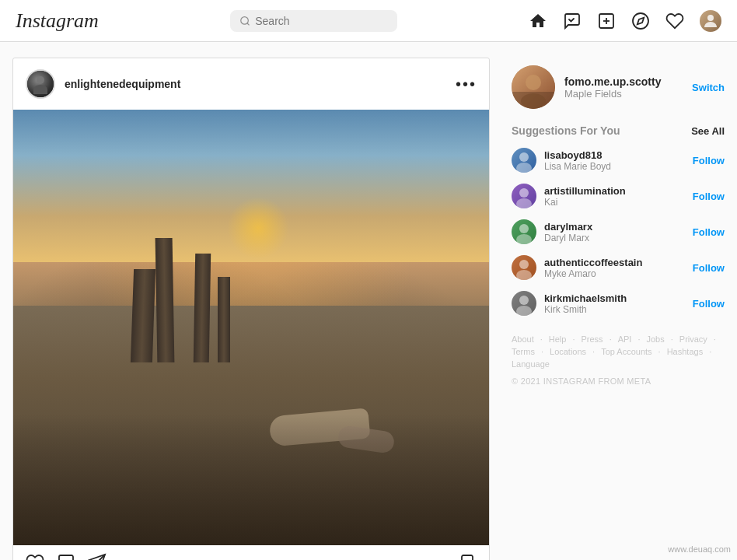  I want to click on suggestion-displayname-3: Myke Amaro, so click(593, 274).